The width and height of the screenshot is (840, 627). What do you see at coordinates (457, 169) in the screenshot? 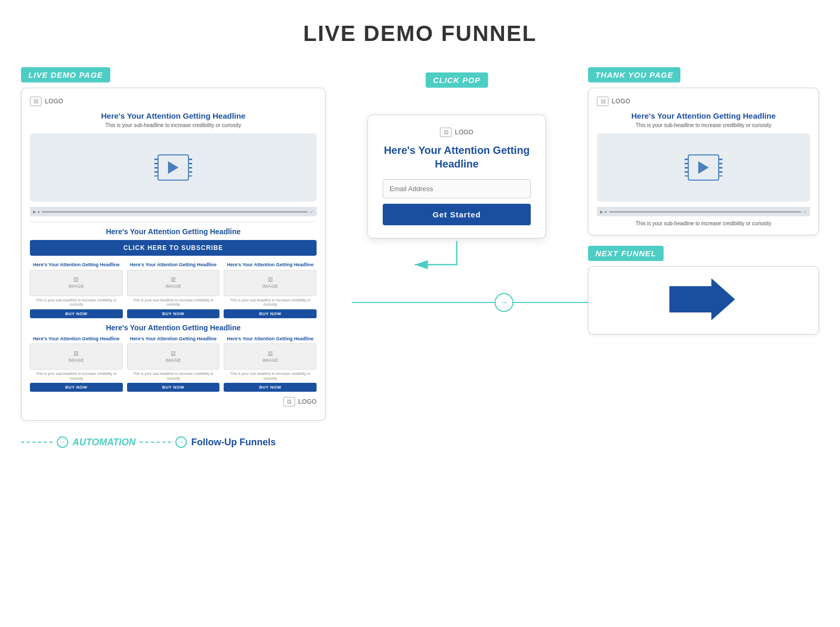
I see `center-section: CLICK POP 🖼 LOGO Here's Your Attention G…` at bounding box center [457, 169].